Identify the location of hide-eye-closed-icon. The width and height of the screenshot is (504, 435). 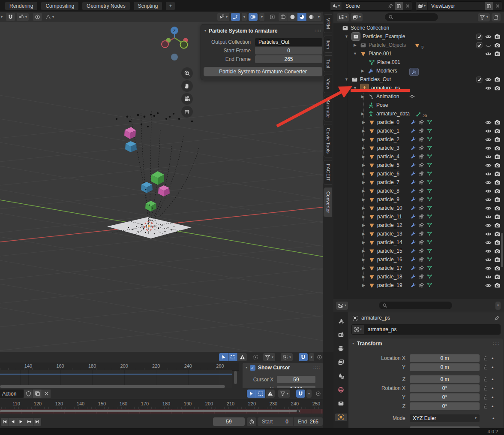
(489, 45).